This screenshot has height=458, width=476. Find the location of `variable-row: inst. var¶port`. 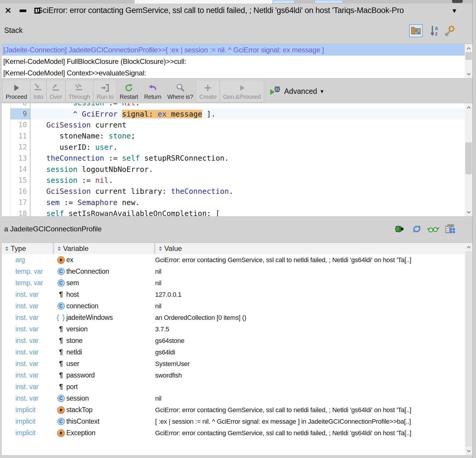

variable-row: inst. var¶port is located at coordinates (233, 387).